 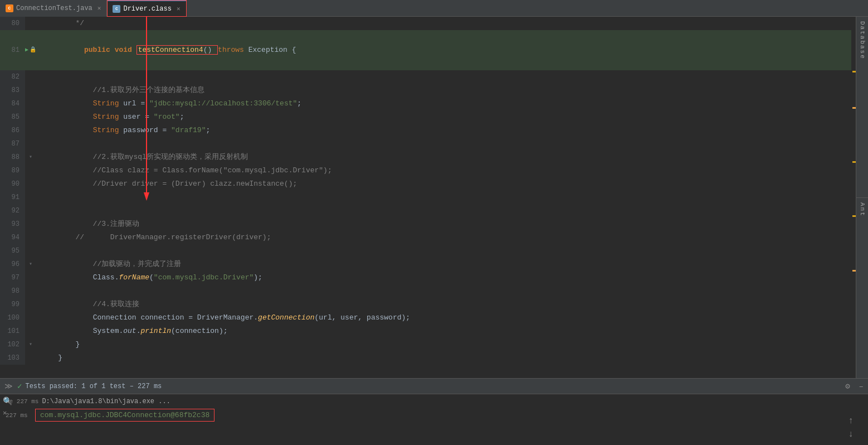 What do you see at coordinates (434, 157) in the screenshot?
I see `code-line-88: 88 ▾ //2.获取mysql所实现的驱动类，采用反射机制` at bounding box center [434, 157].